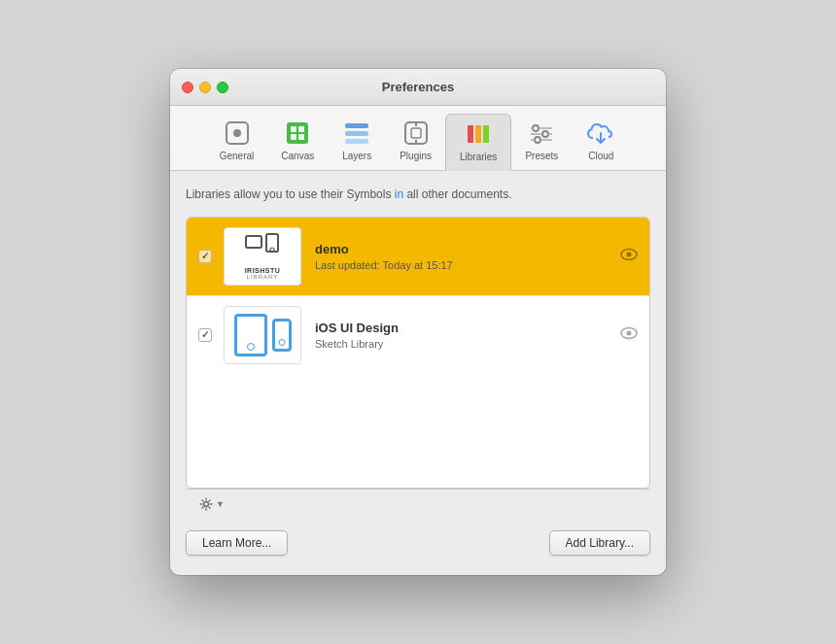 The width and height of the screenshot is (836, 644). I want to click on description-highlight: in, so click(399, 194).